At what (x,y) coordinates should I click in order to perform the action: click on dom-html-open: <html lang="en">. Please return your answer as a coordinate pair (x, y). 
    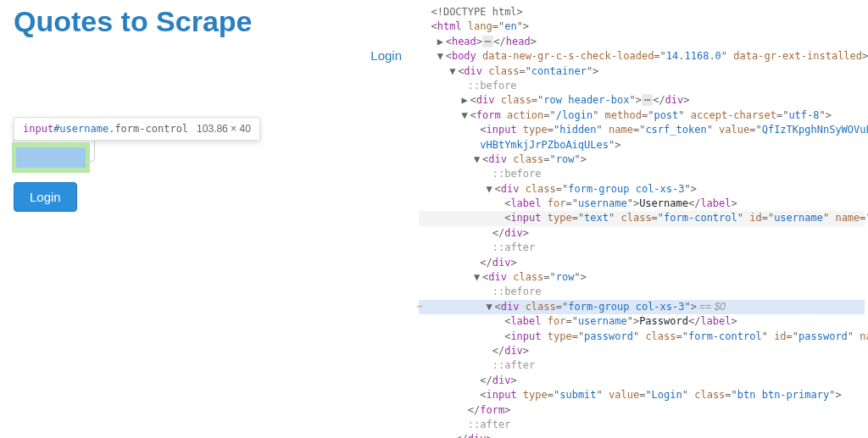
    Looking at the image, I should click on (642, 27).